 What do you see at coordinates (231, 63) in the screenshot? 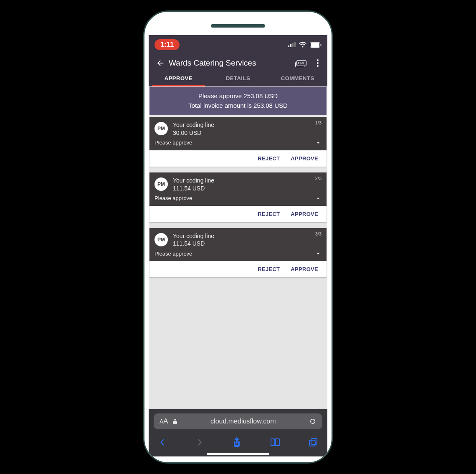
I see `page-title: Wards Catering Services` at bounding box center [231, 63].